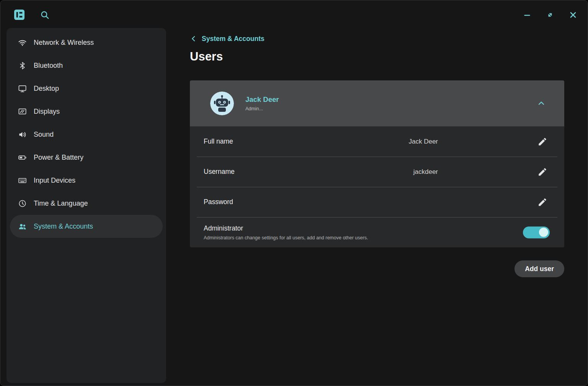 The width and height of the screenshot is (588, 386). I want to click on sidebar-item-network-wireless: Network & Wireless, so click(87, 43).